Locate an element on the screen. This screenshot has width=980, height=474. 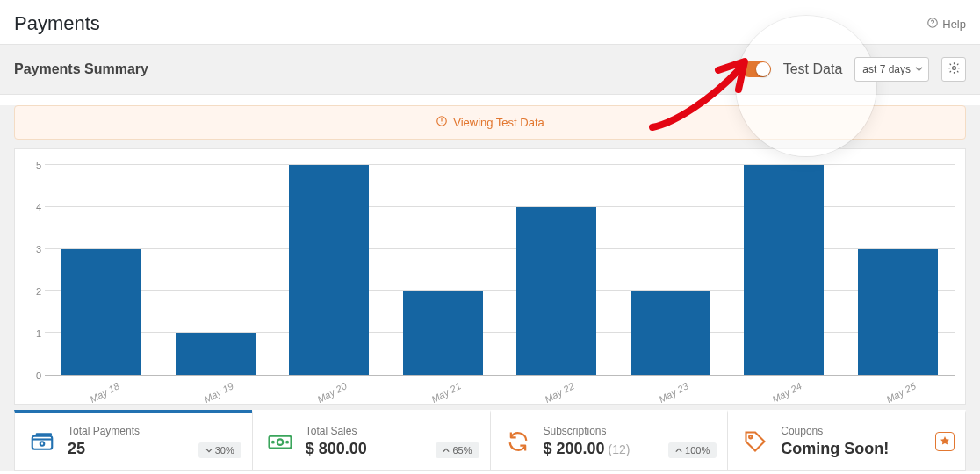
refresh-icon is located at coordinates (518, 442).